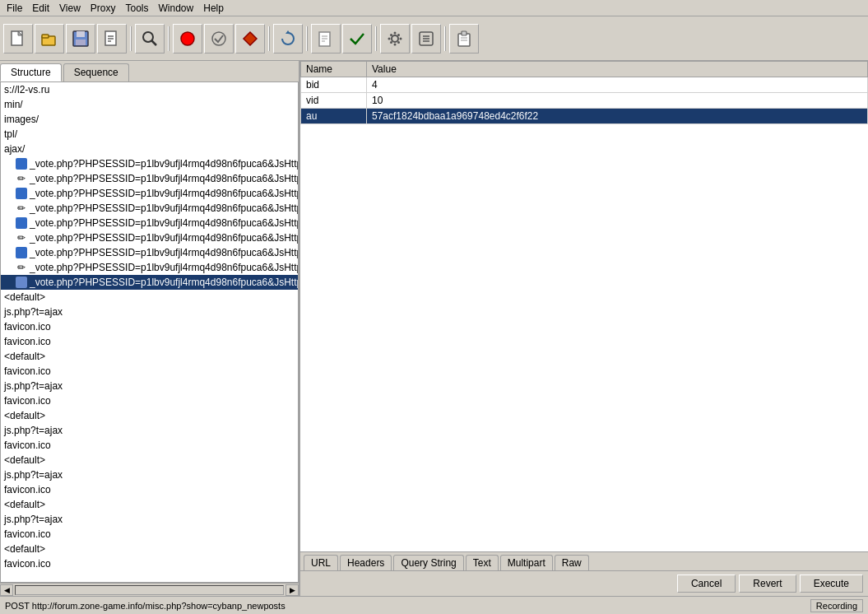 This screenshot has height=614, width=868. What do you see at coordinates (7, 590) in the screenshot?
I see `scroll-left-button: ◀` at bounding box center [7, 590].